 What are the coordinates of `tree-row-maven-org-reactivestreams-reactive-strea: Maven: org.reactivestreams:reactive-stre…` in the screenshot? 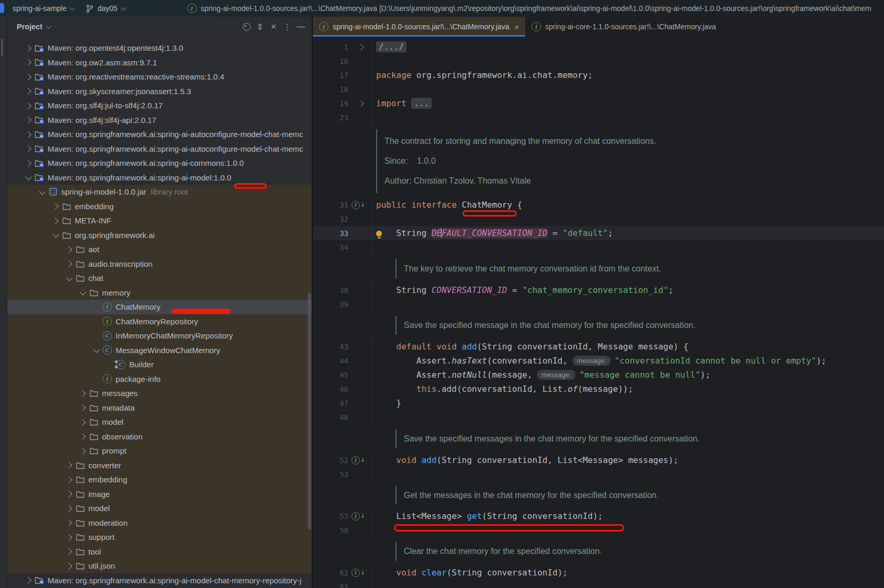 It's located at (160, 77).